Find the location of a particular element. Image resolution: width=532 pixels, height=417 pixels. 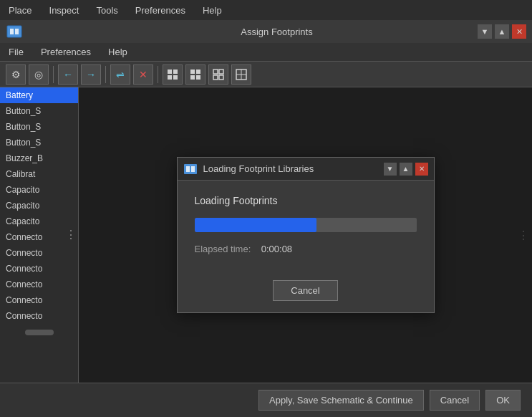

scroll-indicator is located at coordinates (39, 332).